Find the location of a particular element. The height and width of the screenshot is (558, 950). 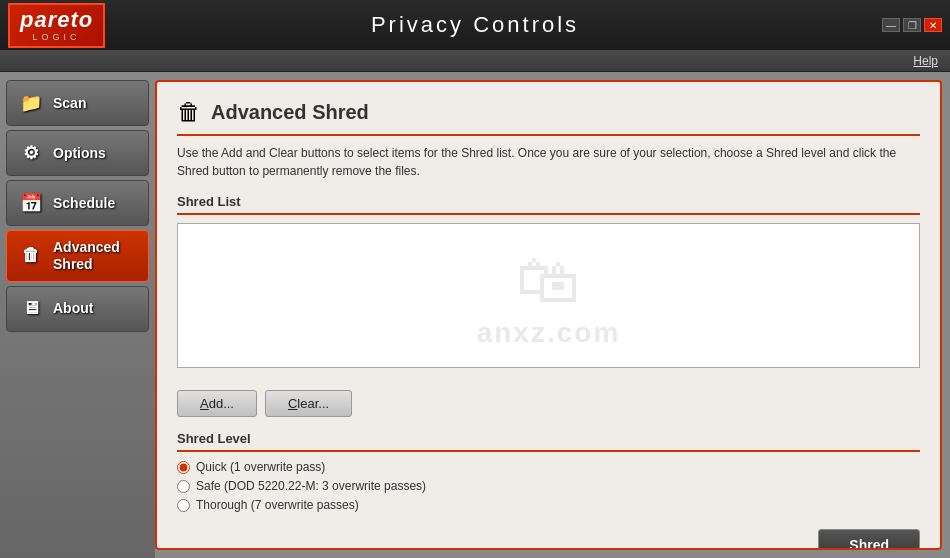

shred-list-divider is located at coordinates (548, 214).